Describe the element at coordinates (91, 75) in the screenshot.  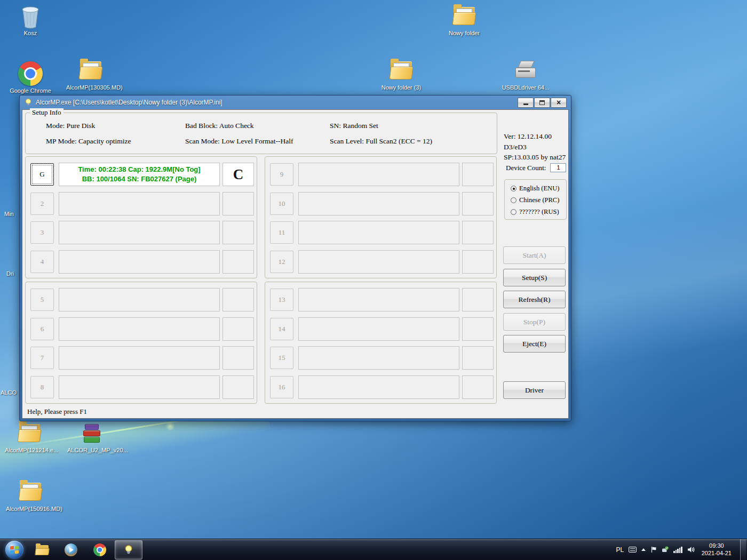
I see `desktop-icon-alcormp-130305: AlcorMP(130305.MD)` at that location.